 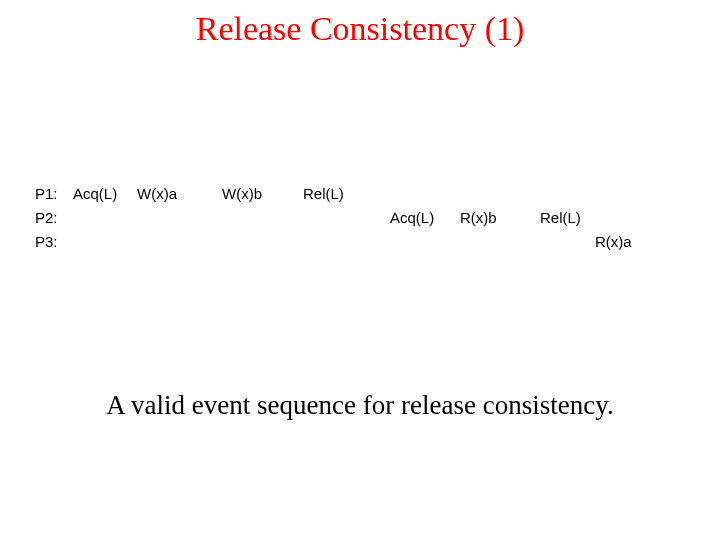 What do you see at coordinates (46, 242) in the screenshot?
I see `process-label: P3:` at bounding box center [46, 242].